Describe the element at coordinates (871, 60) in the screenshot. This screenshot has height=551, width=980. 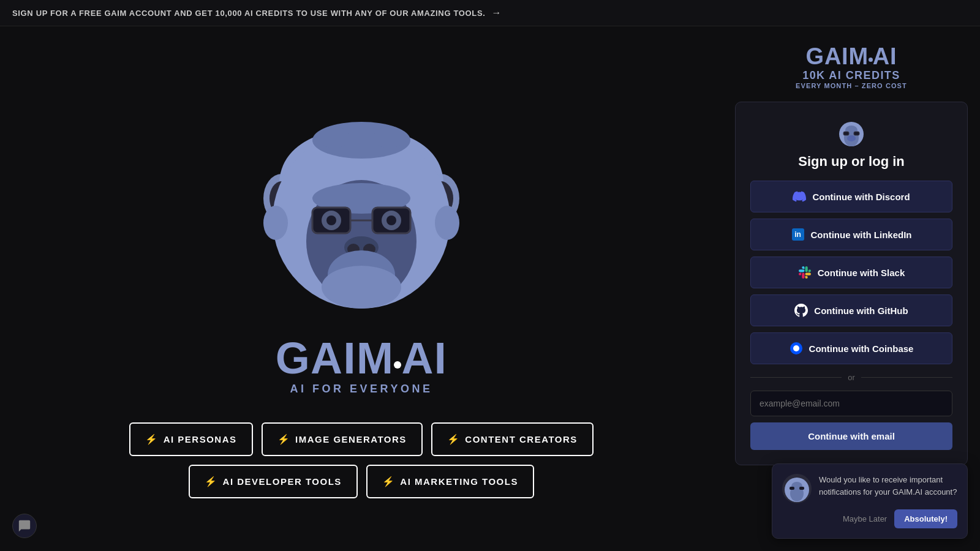
I see `right-logo-dot` at that location.